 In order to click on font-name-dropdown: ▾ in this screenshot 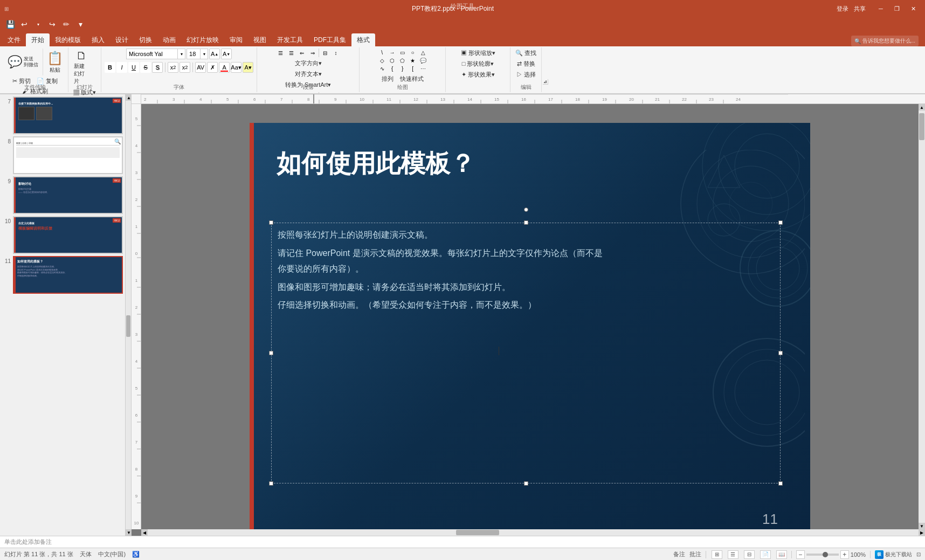, I will do `click(181, 54)`.